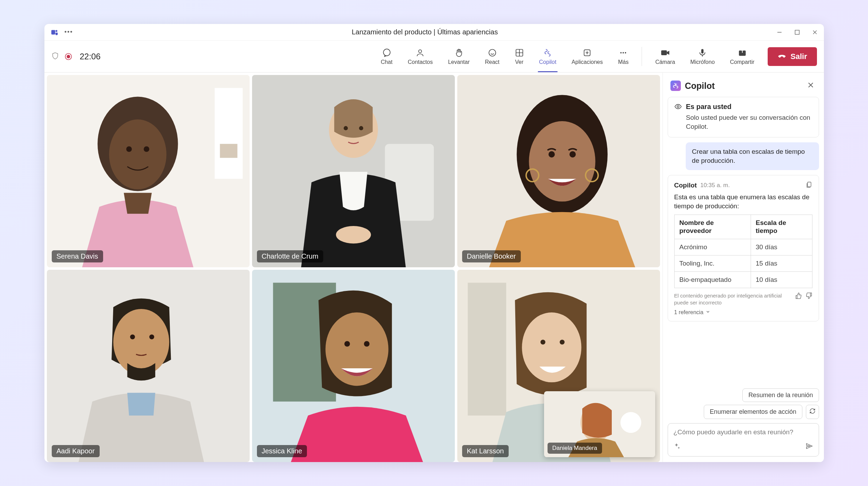 The height and width of the screenshot is (486, 868). What do you see at coordinates (69, 32) in the screenshot?
I see `titlebar-more-icon: •••` at bounding box center [69, 32].